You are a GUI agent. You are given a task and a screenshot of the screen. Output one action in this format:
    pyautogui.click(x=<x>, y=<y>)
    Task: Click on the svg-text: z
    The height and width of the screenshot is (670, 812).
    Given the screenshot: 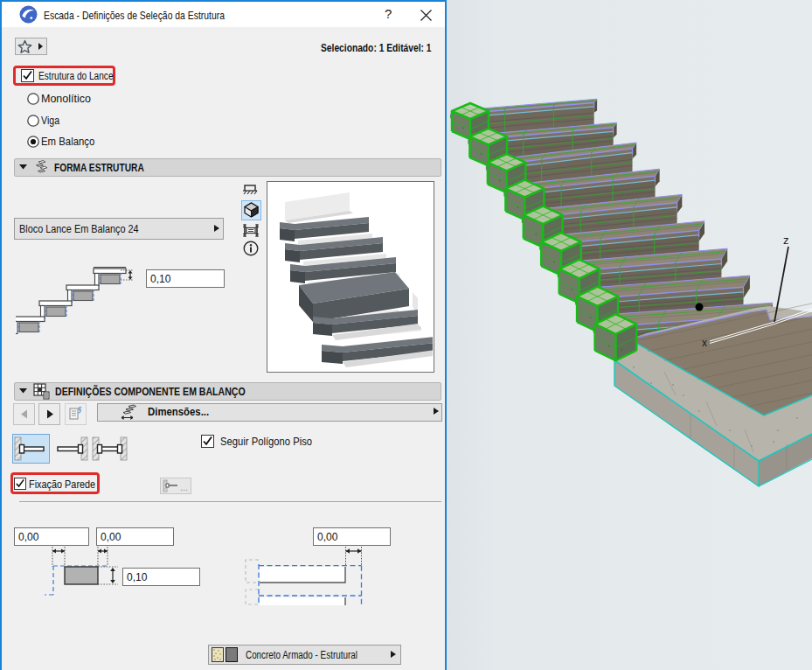 What is the action you would take?
    pyautogui.click(x=787, y=240)
    